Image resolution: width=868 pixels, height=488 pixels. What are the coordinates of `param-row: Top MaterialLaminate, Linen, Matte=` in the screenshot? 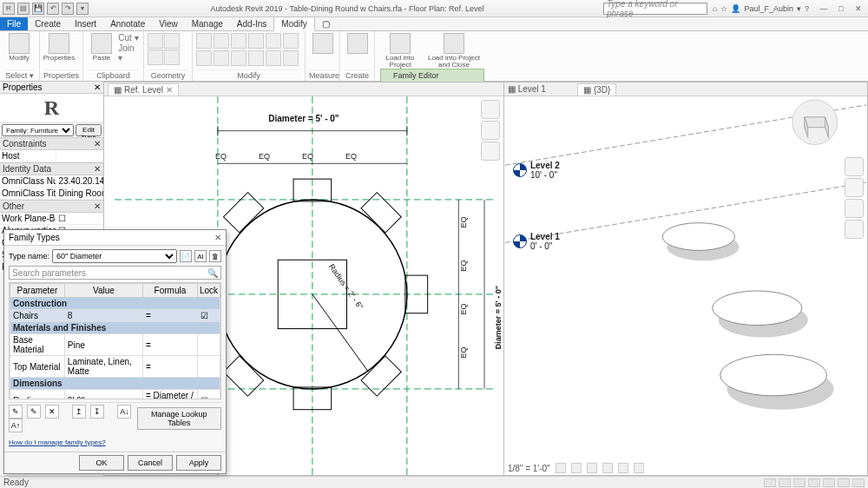 It's located at (115, 366).